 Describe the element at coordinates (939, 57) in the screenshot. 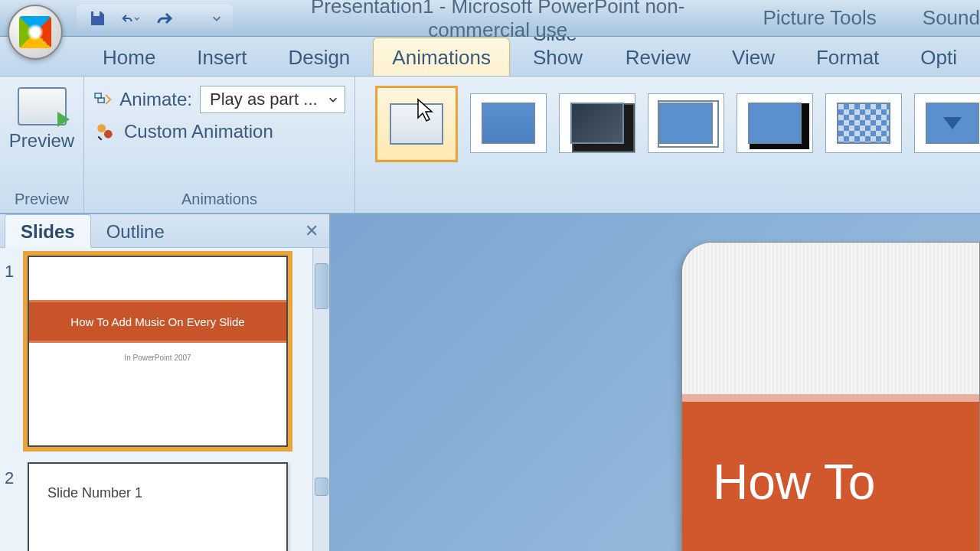

I see `tab-options: Opti` at that location.